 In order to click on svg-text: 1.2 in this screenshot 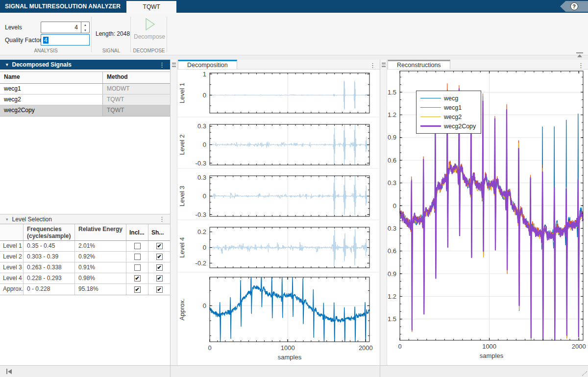, I will do `click(392, 115)`.